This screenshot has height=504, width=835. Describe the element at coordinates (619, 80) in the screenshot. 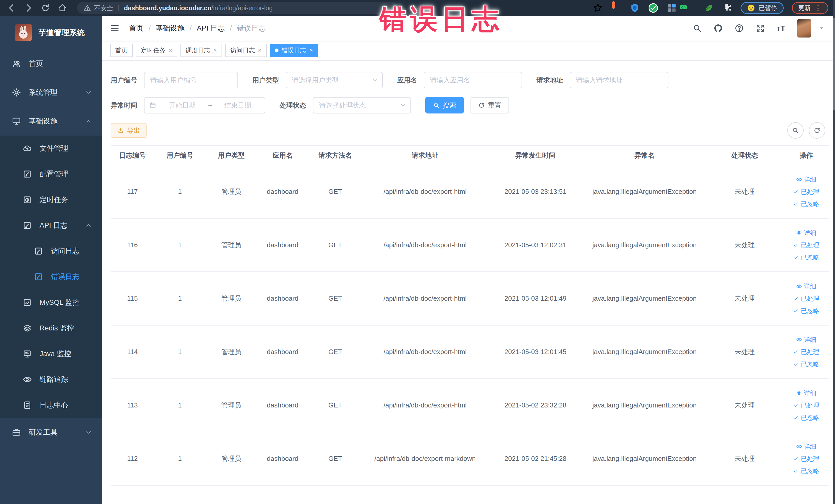

I see `request-url-input` at that location.